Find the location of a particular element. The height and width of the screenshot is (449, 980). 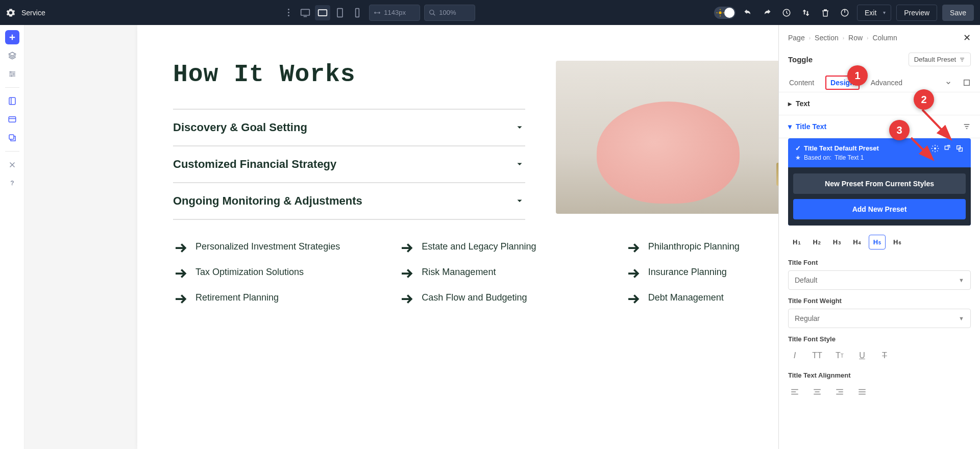

sun-icon is located at coordinates (720, 13).